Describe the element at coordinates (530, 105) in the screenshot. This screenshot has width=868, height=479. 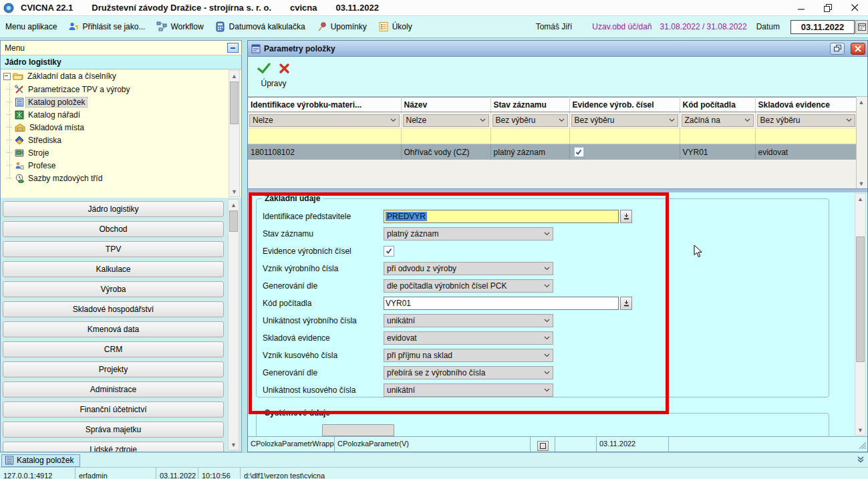
I see `column-header: Stav záznamu` at that location.